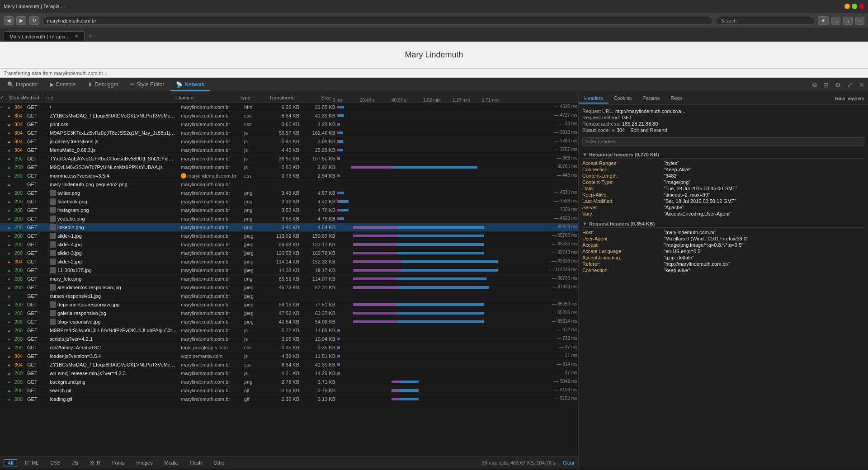 The image size is (868, 470). What do you see at coordinates (75, 463) in the screenshot?
I see `filter-js: JS` at bounding box center [75, 463].